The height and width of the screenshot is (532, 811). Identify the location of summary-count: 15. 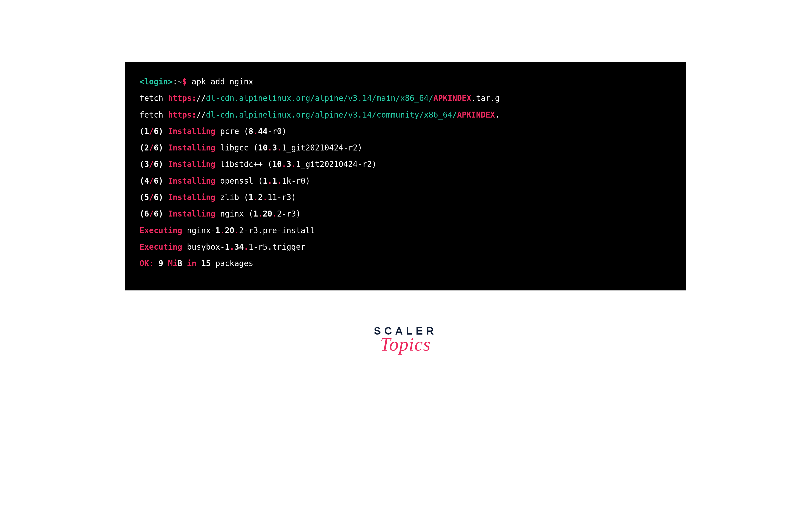
(206, 264).